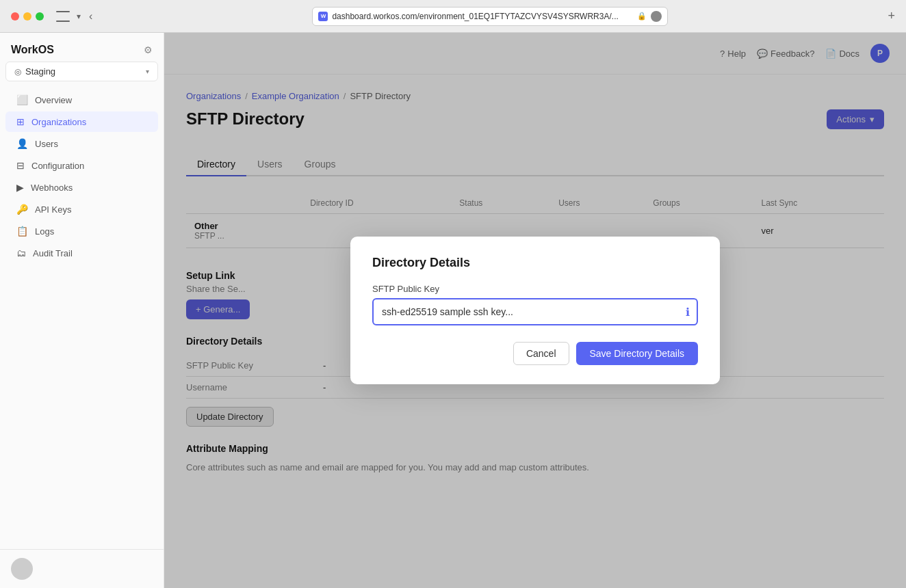 This screenshot has width=906, height=588. What do you see at coordinates (63, 16) in the screenshot?
I see `sidebar-toggle` at bounding box center [63, 16].